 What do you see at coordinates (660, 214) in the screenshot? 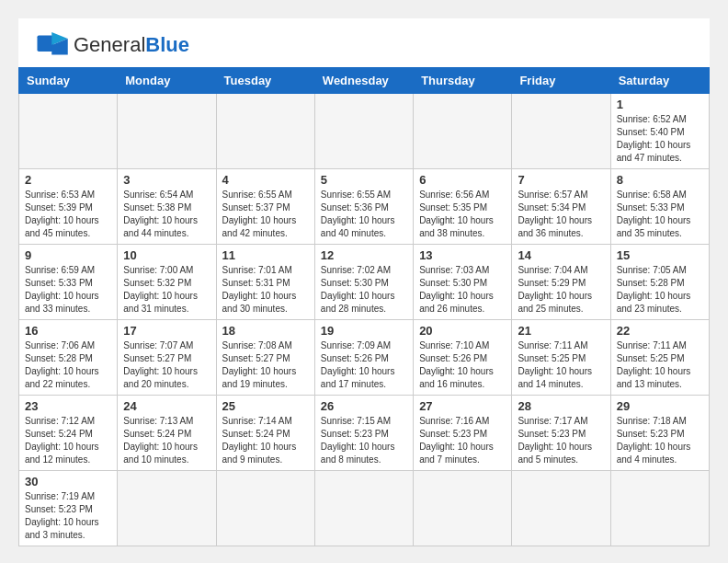
I see `day-info: Sunrise: 6:58 AM Sunset: 5:33 PM Dayligh…` at bounding box center [660, 214].